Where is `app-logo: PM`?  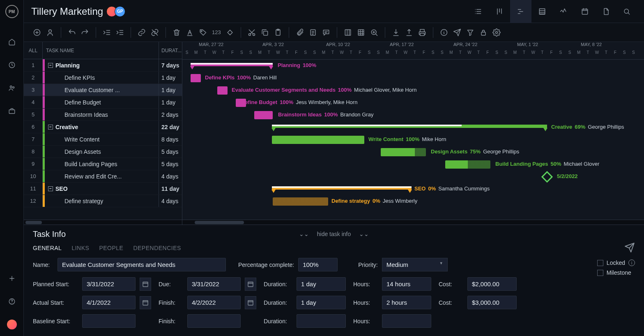 app-logo: PM is located at coordinates (12, 12).